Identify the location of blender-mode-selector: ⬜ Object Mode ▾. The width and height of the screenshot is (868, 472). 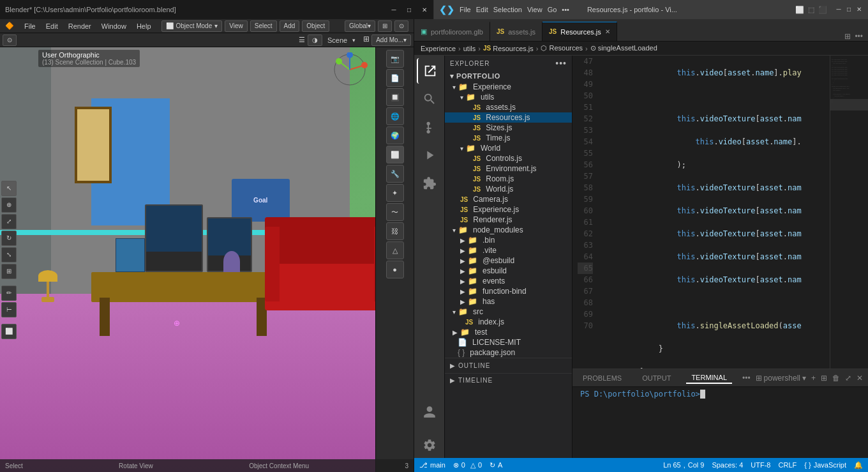
(192, 26).